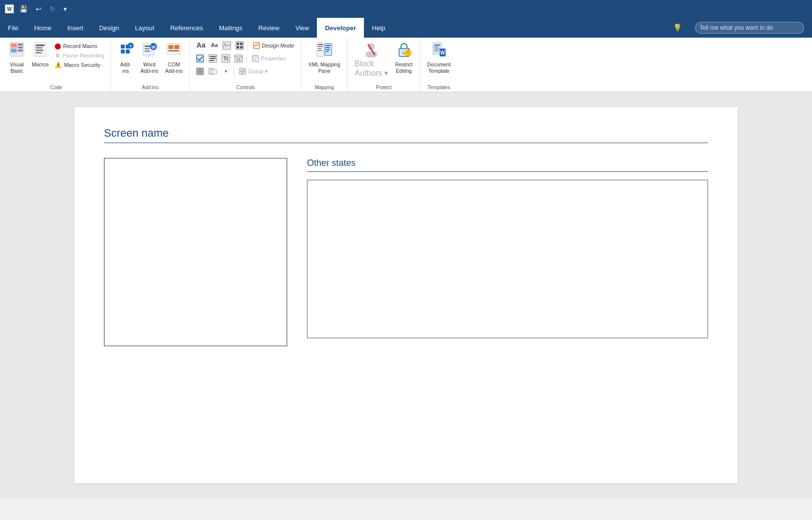 The width and height of the screenshot is (812, 520). Describe the element at coordinates (40, 54) in the screenshot. I see `macros-button: Macros` at that location.